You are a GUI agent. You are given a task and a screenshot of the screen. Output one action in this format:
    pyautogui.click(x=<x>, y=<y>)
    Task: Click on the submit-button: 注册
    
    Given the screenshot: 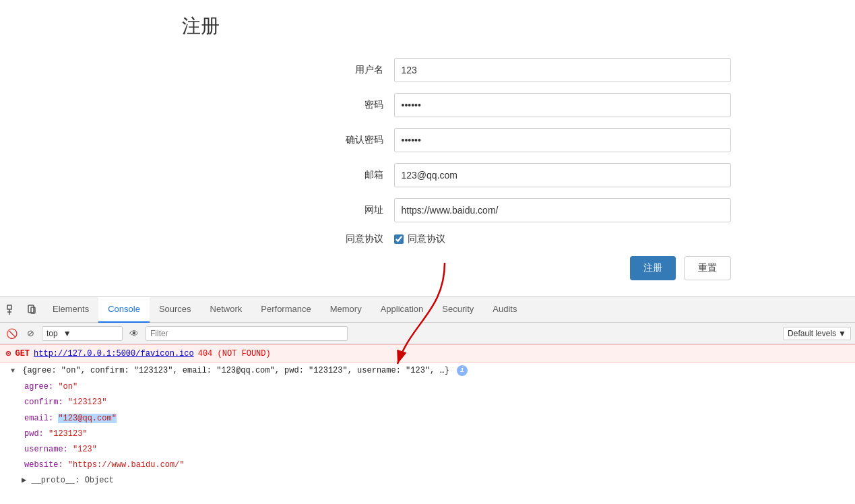 What is the action you would take?
    pyautogui.click(x=653, y=268)
    